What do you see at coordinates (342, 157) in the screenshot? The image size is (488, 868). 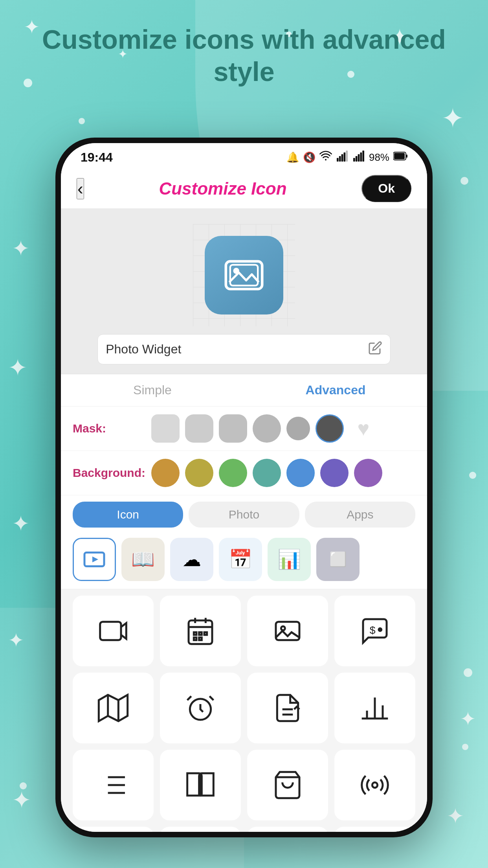 I see `signal-icon` at bounding box center [342, 157].